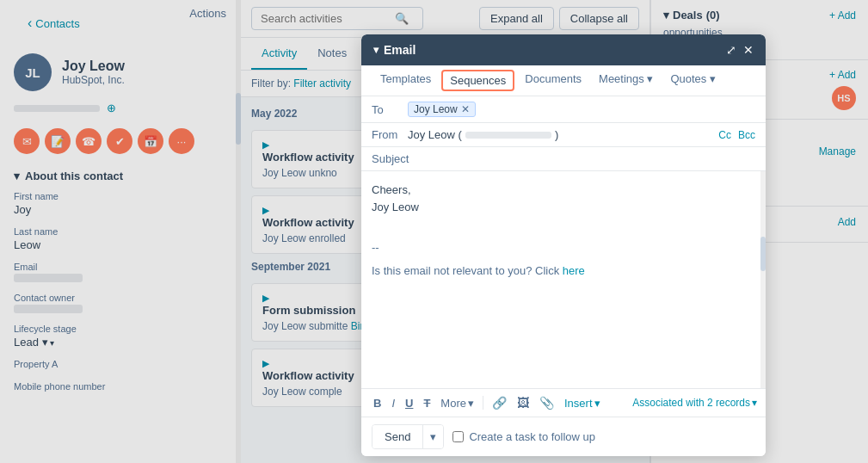 This screenshot has width=868, height=463. What do you see at coordinates (435, 134) in the screenshot?
I see `from-name: Joy Leow (` at bounding box center [435, 134].